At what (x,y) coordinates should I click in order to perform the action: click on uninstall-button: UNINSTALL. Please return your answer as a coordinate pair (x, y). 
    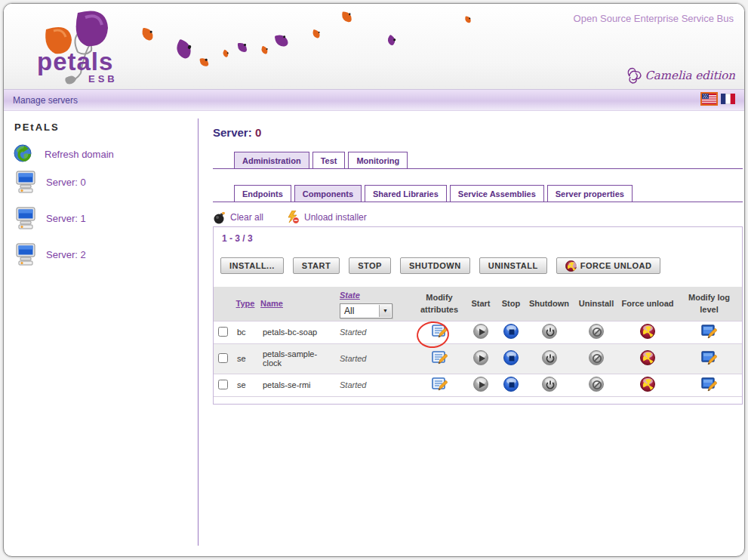
    Looking at the image, I should click on (513, 266).